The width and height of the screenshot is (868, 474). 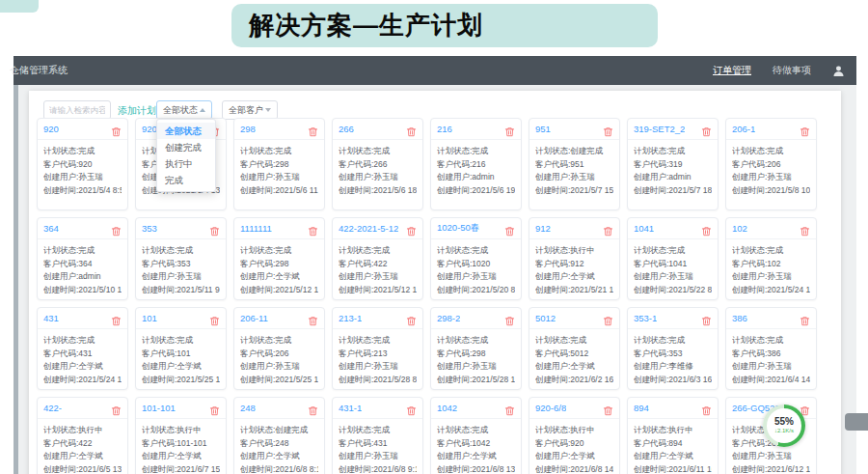 I want to click on plan-id-link: 5012, so click(x=546, y=319).